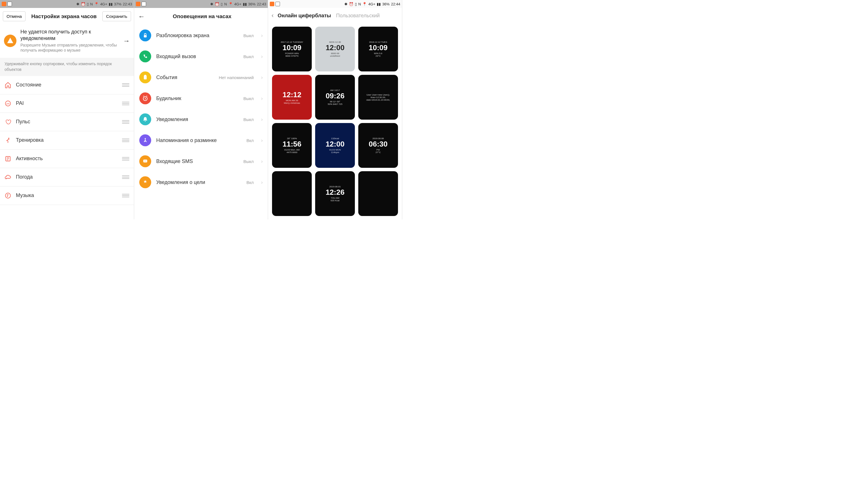 Image resolution: width=851 pixels, height=504 pixels. I want to click on tab-custom: Пользовательский, so click(358, 16).